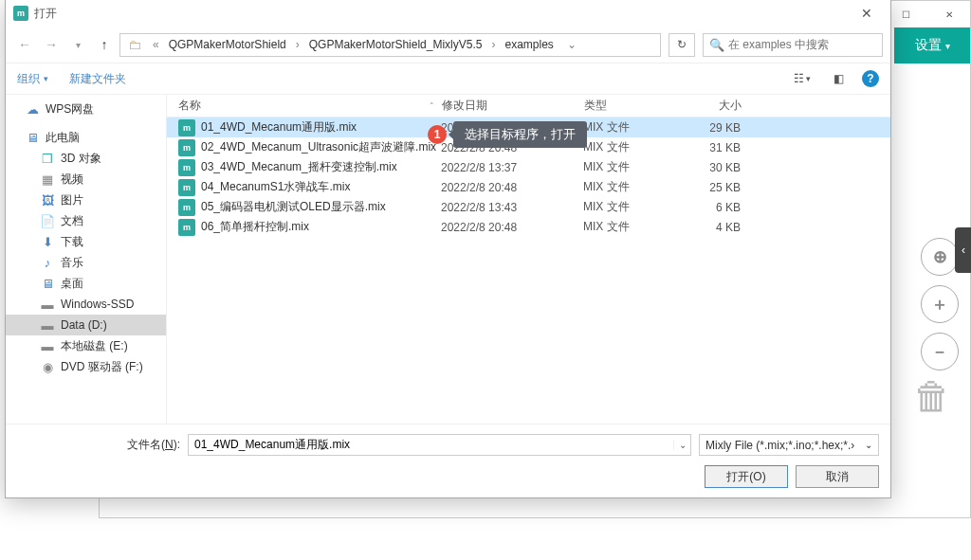 The width and height of the screenshot is (971, 560). What do you see at coordinates (51, 45) in the screenshot?
I see `nav-forward-button: →` at bounding box center [51, 45].